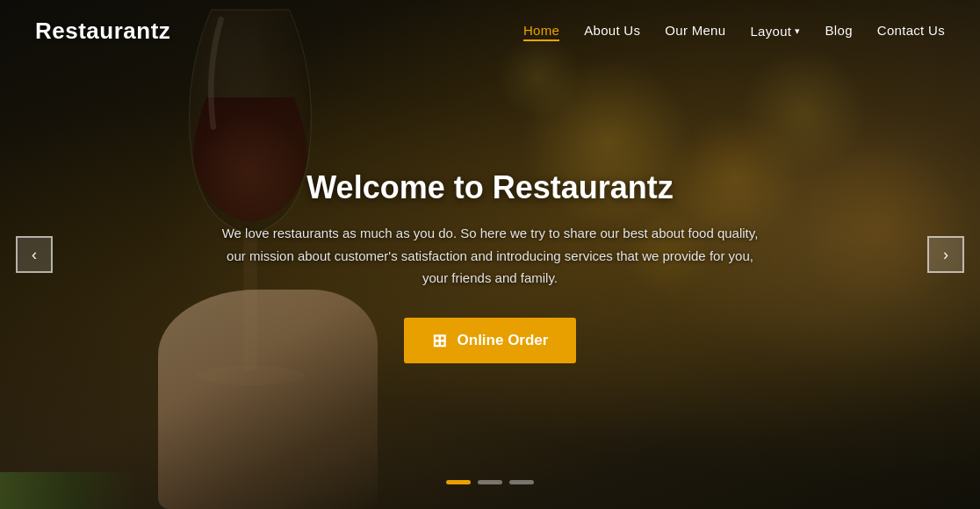 The image size is (980, 509). I want to click on next-slide-button: ›, so click(946, 254).